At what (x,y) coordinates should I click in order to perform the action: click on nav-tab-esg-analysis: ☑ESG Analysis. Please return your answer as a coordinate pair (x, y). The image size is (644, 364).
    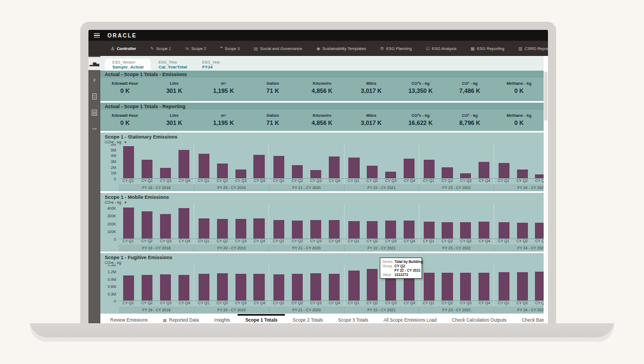
    Looking at the image, I should click on (442, 48).